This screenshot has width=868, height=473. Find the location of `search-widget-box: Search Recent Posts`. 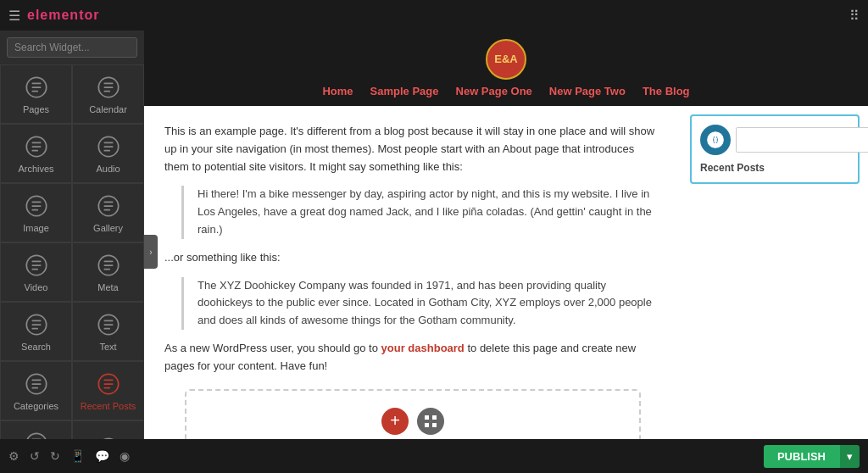

search-widget-box: Search Recent Posts is located at coordinates (775, 149).